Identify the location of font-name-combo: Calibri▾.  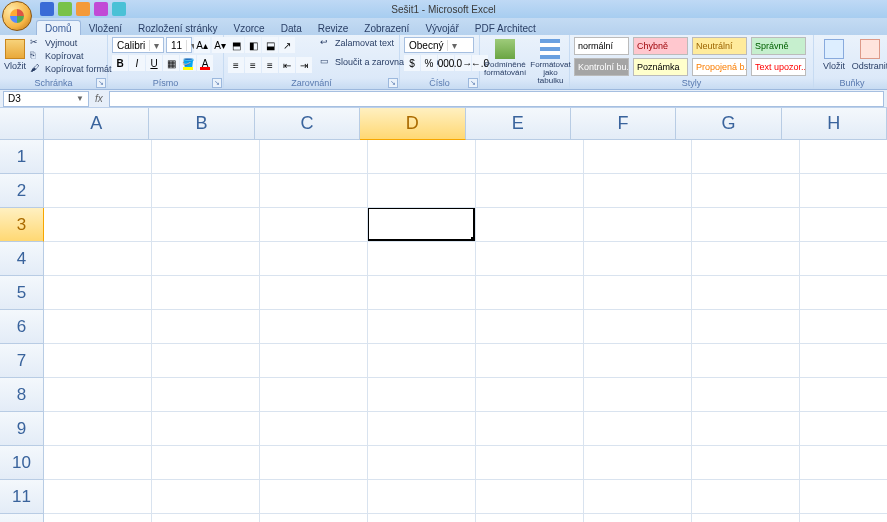
(138, 45).